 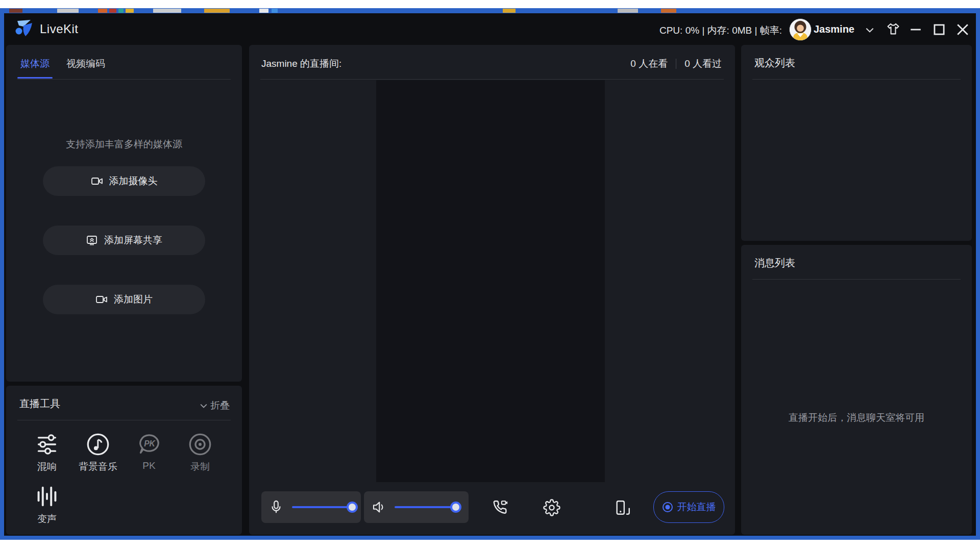 What do you see at coordinates (98, 444) in the screenshot?
I see `music-icon` at bounding box center [98, 444].